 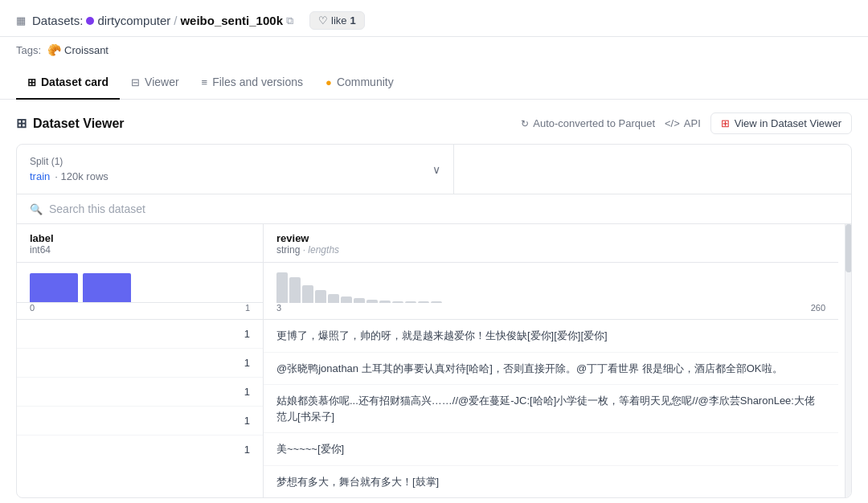 I want to click on table-row: @张晓鸭jonathan 土耳其的事要认真对待[哈哈]，否则直接开除。@丁丁看世…, so click(x=551, y=370).